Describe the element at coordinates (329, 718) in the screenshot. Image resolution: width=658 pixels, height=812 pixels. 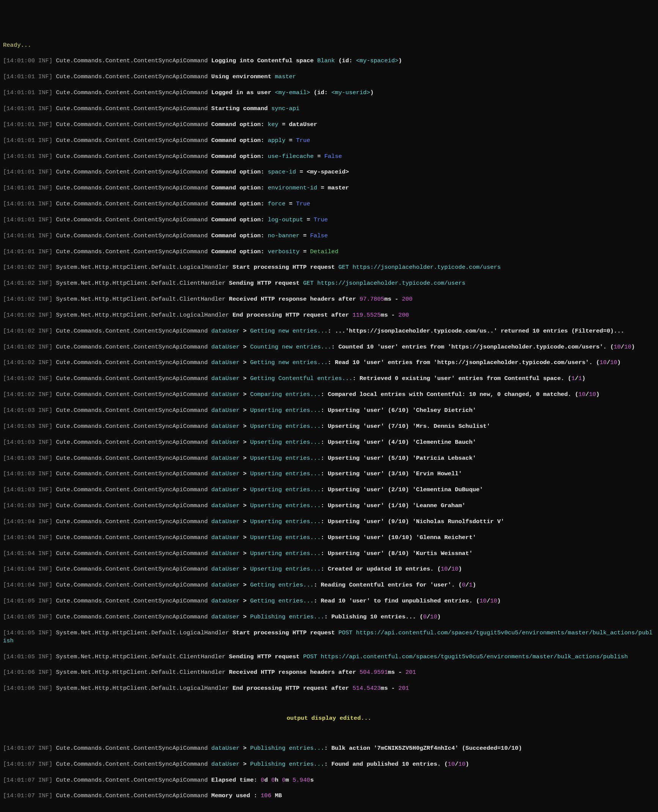
I see `edited-notice: output display edited...` at that location.